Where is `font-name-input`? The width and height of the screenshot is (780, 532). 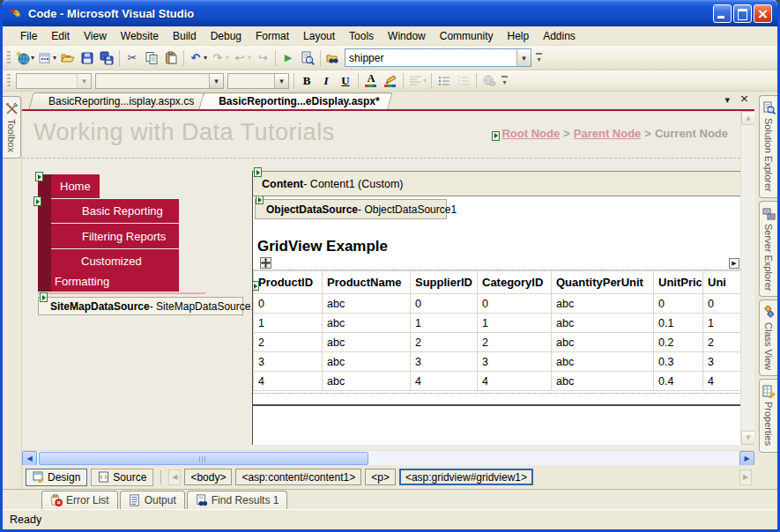 font-name-input is located at coordinates (152, 81).